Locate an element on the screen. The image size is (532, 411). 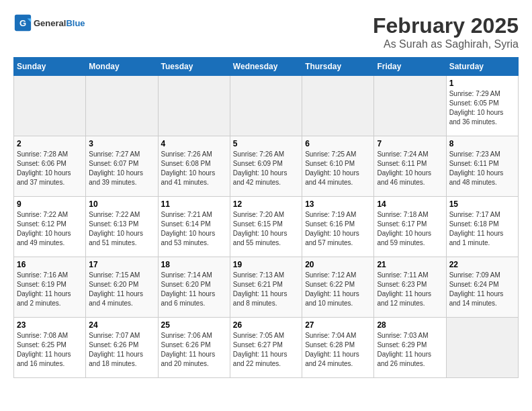
day-info: Sunrise: 7:08 AM Sunset: 6:25 PM Dayligh… is located at coordinates (50, 350).